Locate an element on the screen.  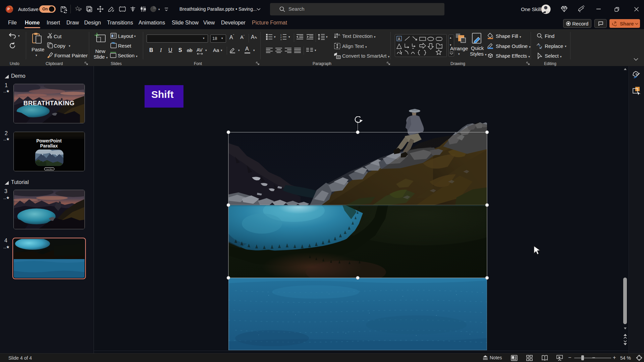
svg-text: 2 is located at coordinates (281, 37).